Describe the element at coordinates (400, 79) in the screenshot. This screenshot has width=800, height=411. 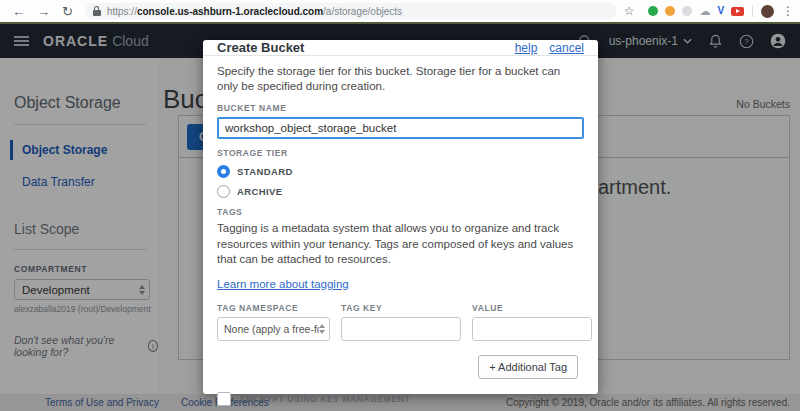
I see `modal-intro-text: Specify the storage tier for this bucket…` at that location.